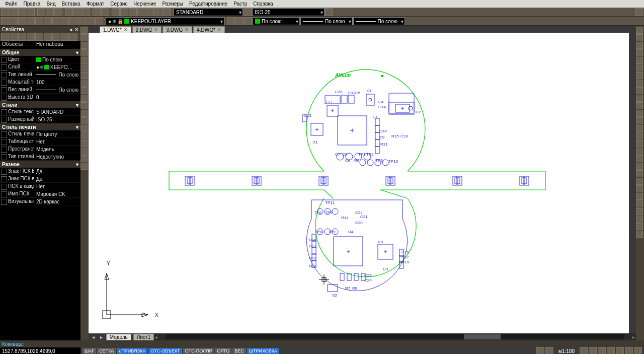 This screenshot has height=354, width=644. Describe the element at coordinates (5, 21) in the screenshot. I see `line-icon` at that location.